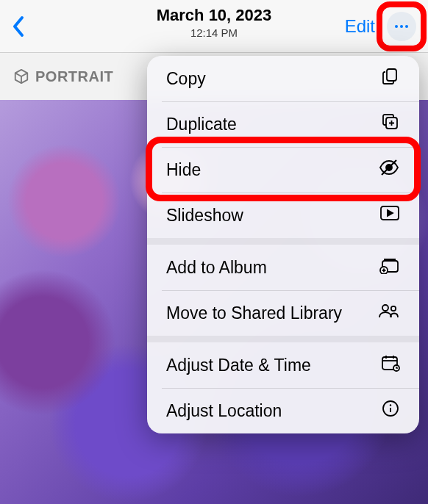 Image resolution: width=428 pixels, height=504 pixels. Describe the element at coordinates (390, 365) in the screenshot. I see `calendar-icon` at that location.